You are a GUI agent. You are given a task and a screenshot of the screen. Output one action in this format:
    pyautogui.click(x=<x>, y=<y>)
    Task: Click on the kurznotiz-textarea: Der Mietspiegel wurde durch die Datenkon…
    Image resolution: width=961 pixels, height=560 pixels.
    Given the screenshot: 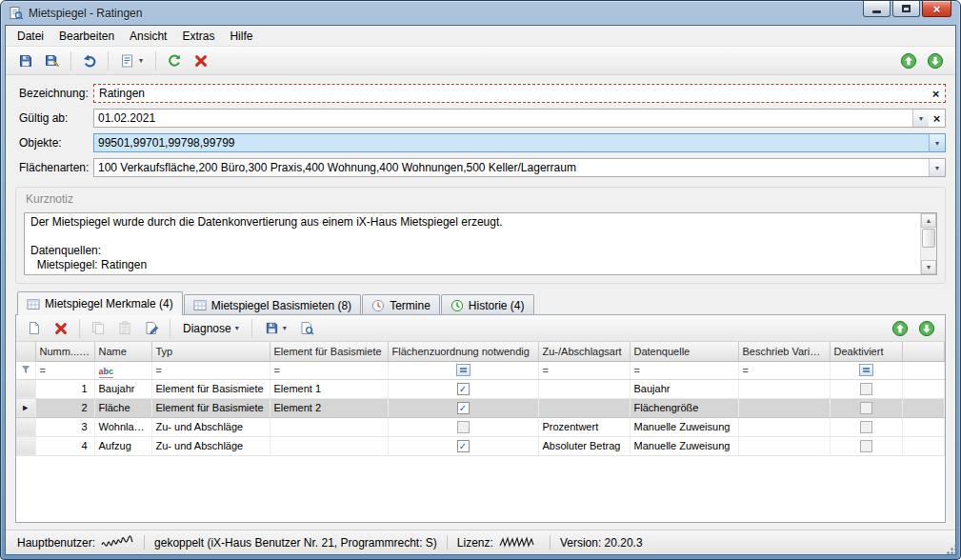 What is the action you would take?
    pyautogui.click(x=472, y=244)
    